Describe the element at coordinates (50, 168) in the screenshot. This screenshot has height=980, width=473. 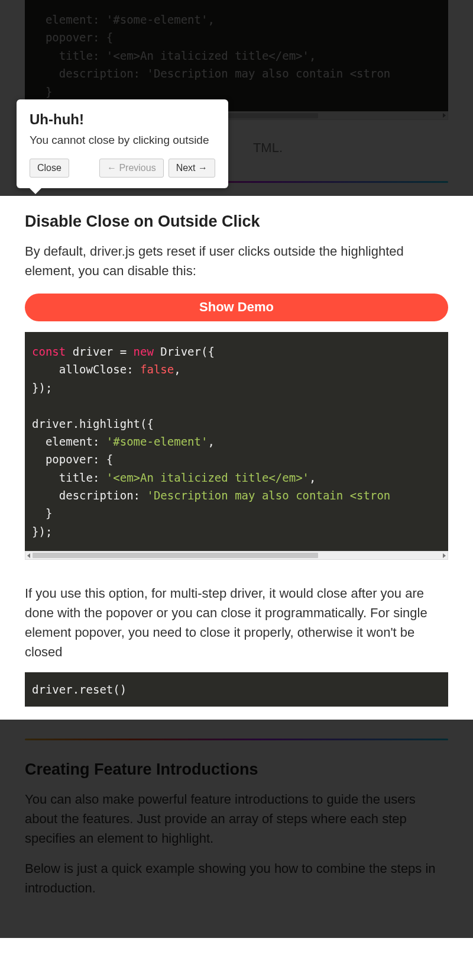
I see `close-button: Close` at that location.